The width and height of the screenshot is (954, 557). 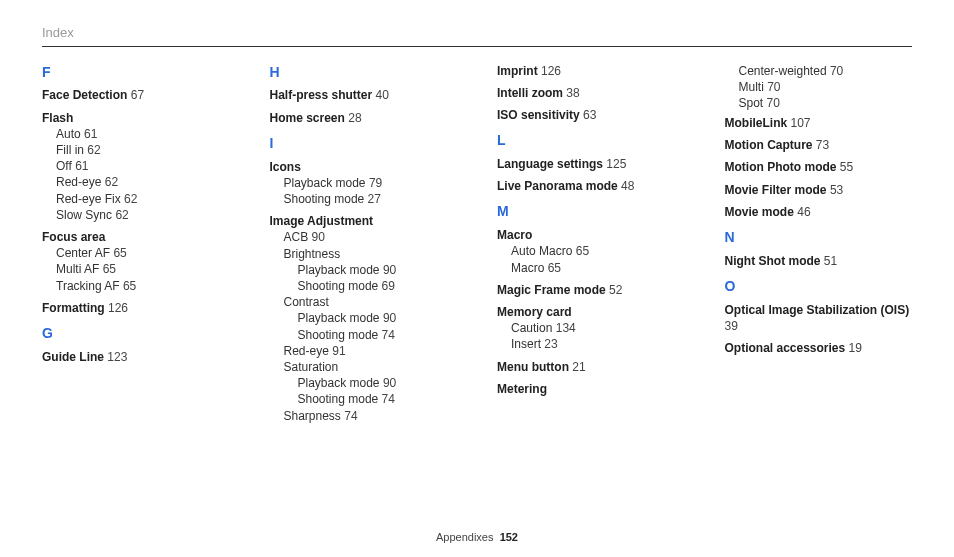 I want to click on entry-image-acb: ACB 90, so click(x=371, y=237).